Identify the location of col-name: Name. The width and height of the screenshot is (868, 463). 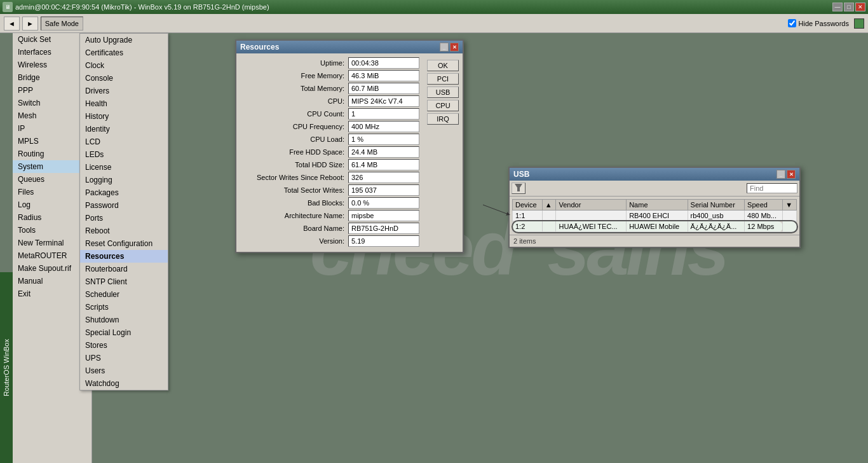
(657, 205).